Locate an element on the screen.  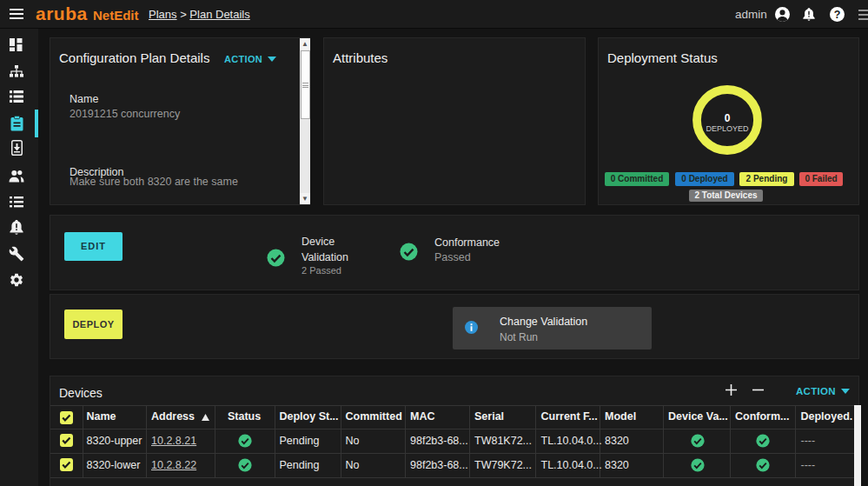
svg-text: DEPLOYED is located at coordinates (727, 129).